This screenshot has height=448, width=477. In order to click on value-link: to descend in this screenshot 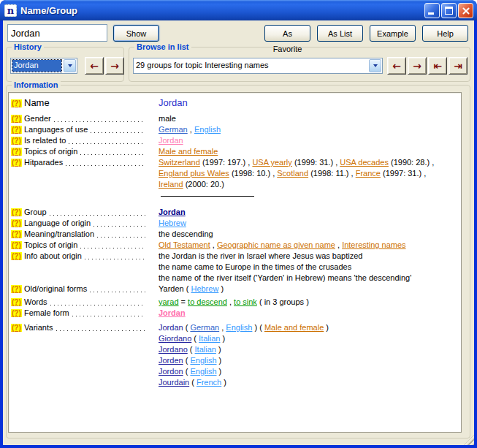, I will do `click(207, 302)`.